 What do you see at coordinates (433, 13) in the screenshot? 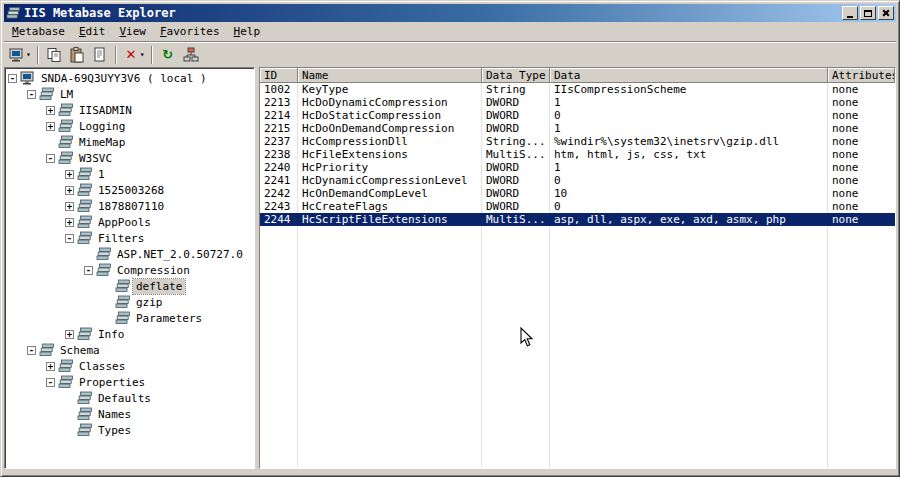
I see `window-title: IIS Metabase Explorer` at bounding box center [433, 13].